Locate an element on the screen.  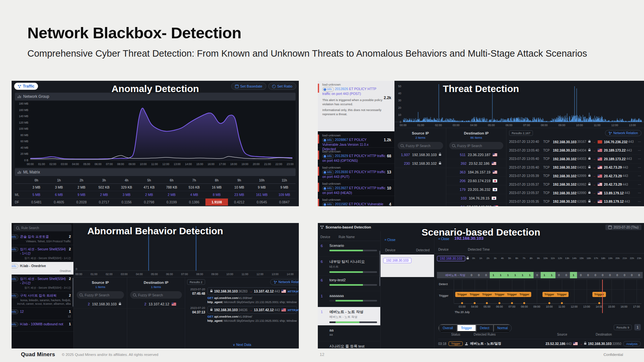
session-flow-box: 192.168.30.103:36283 → 13.107.42.12:443 … is located at coordinates (252, 291).